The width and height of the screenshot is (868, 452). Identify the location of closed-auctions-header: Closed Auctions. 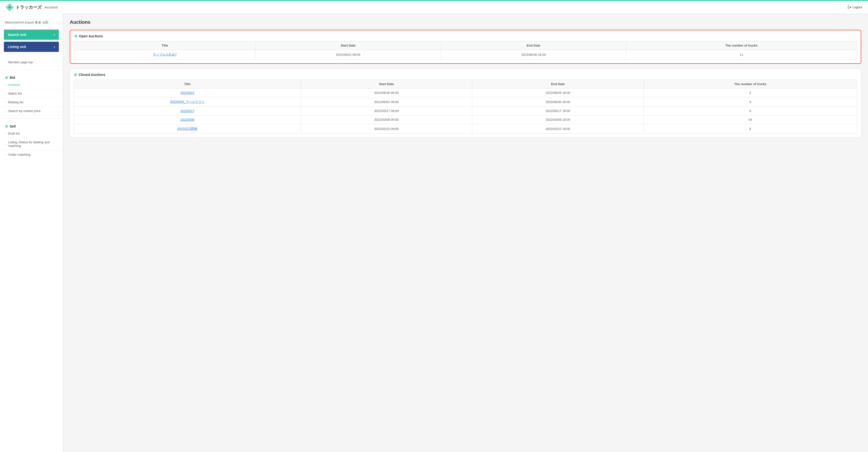
(466, 75).